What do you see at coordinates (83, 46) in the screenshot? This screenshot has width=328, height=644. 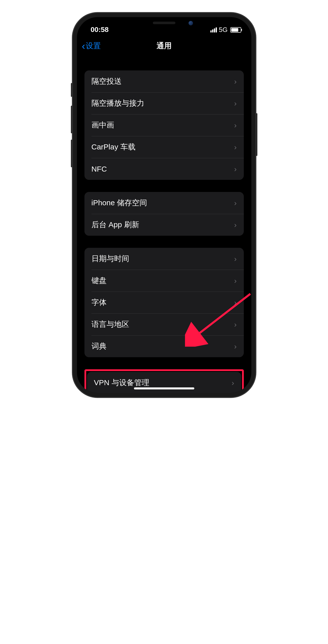 I see `chevron-left-icon: ‹` at bounding box center [83, 46].